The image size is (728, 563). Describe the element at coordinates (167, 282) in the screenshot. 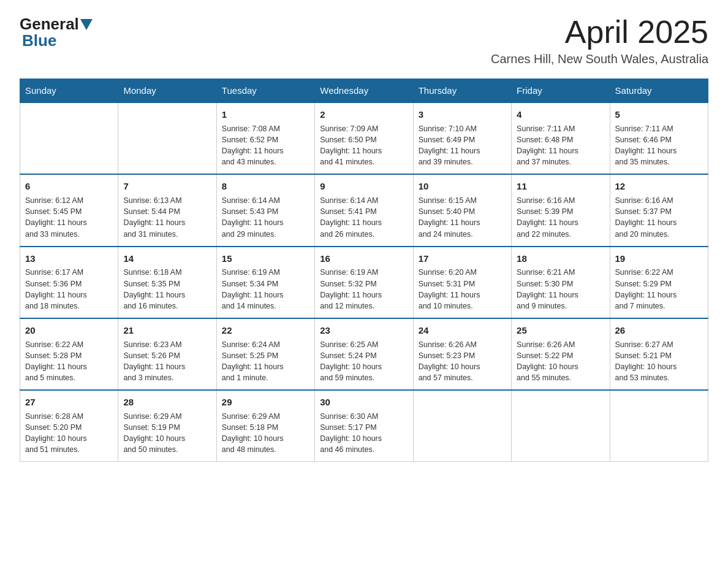

I see `calendar-cell: 14Sunrise: 6:18 AM Sunset: 5:35 PM Dayli…` at that location.